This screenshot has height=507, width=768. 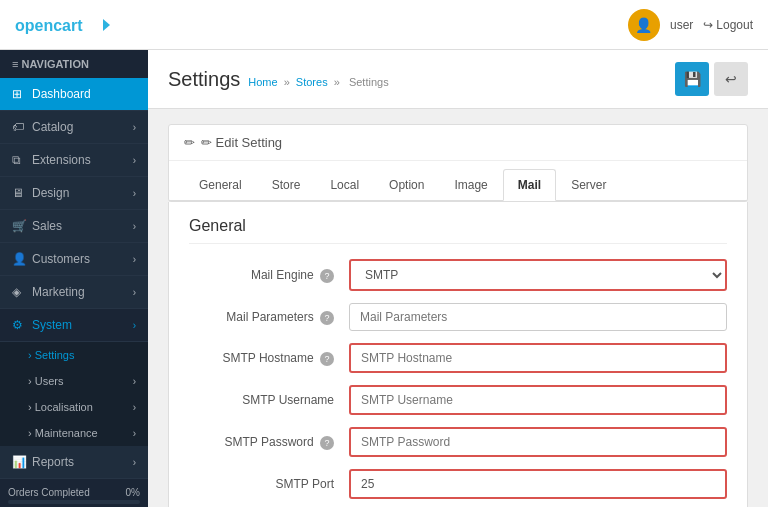 I want to click on catalog-icon: 🏷, so click(x=19, y=127).